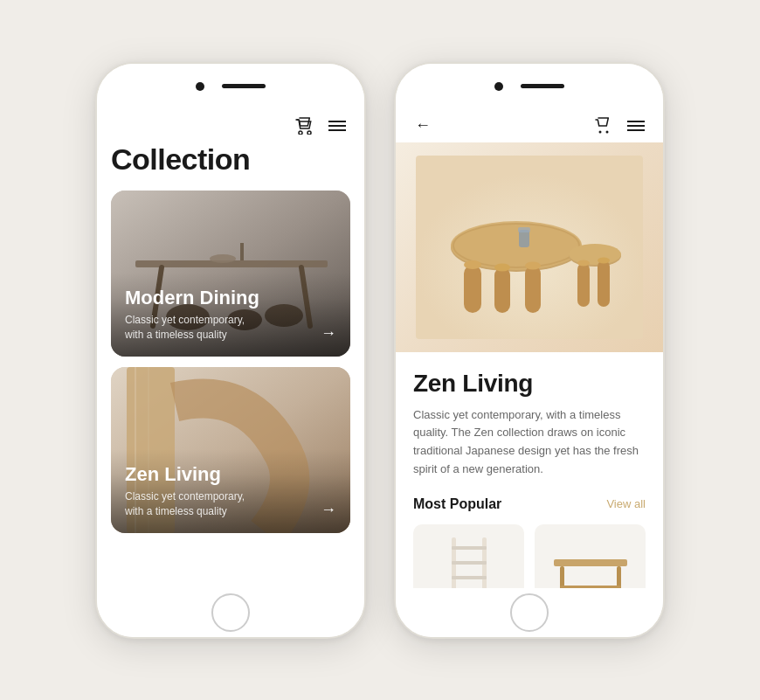 The height and width of the screenshot is (700, 760). Describe the element at coordinates (231, 475) in the screenshot. I see `zen-living-title: Zen Living` at that location.